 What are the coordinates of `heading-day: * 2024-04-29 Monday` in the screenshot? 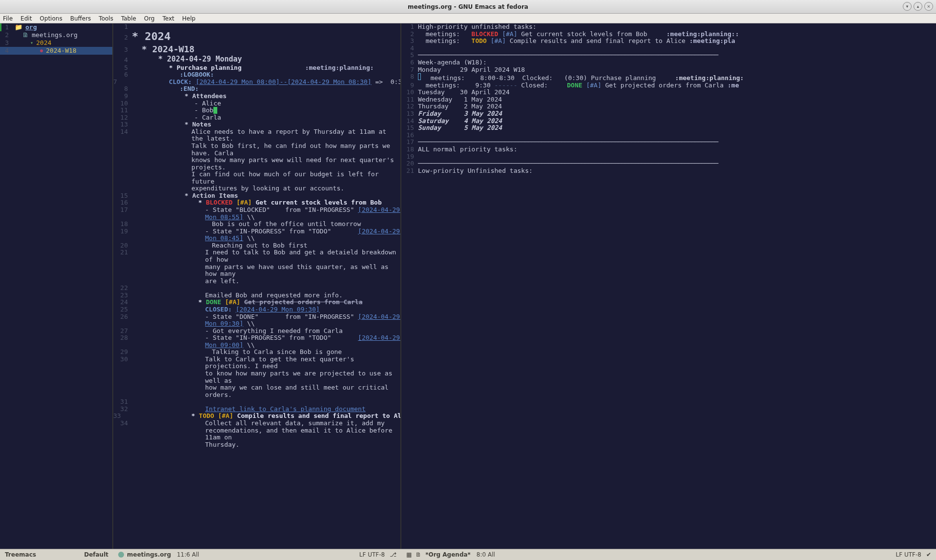 It's located at (266, 60).